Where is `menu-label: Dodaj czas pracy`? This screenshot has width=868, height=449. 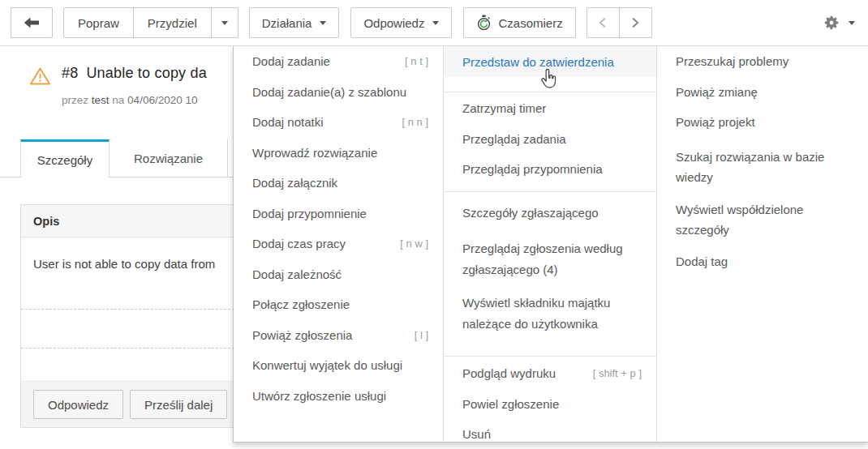 menu-label: Dodaj czas pracy is located at coordinates (299, 243).